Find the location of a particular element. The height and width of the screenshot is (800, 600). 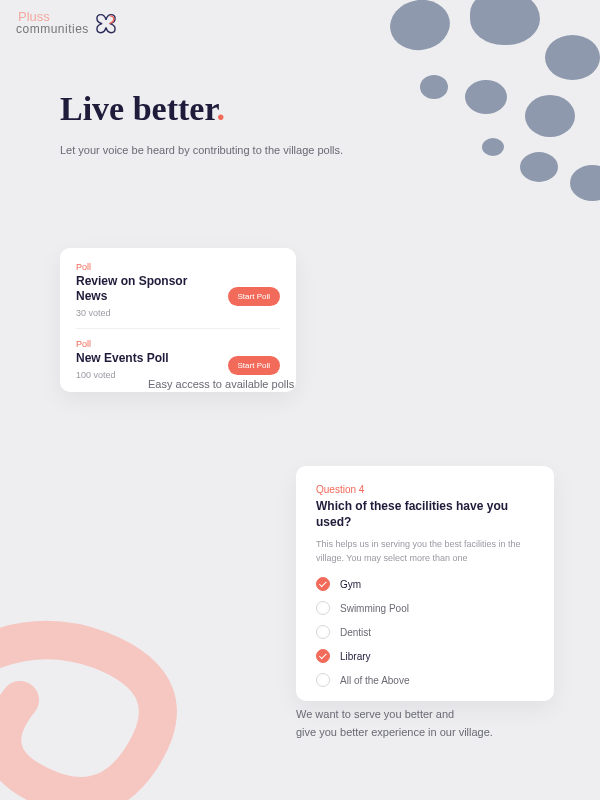

option-label: Library is located at coordinates (356, 656).